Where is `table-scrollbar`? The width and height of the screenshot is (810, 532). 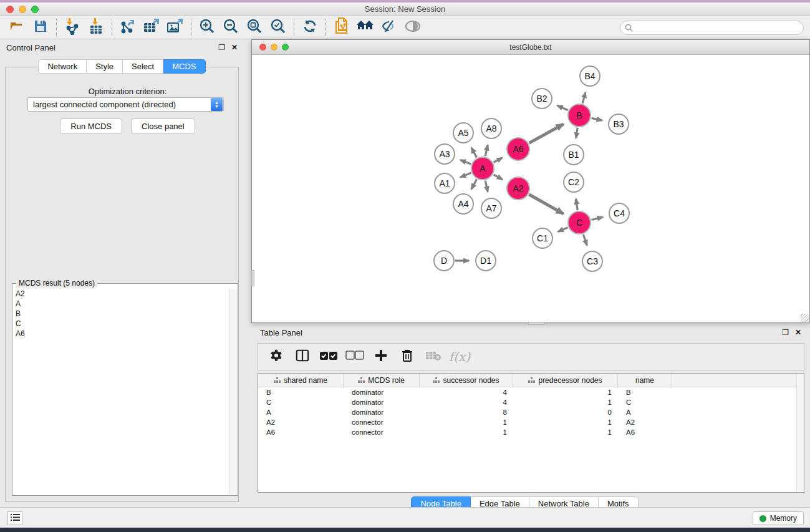 table-scrollbar is located at coordinates (800, 433).